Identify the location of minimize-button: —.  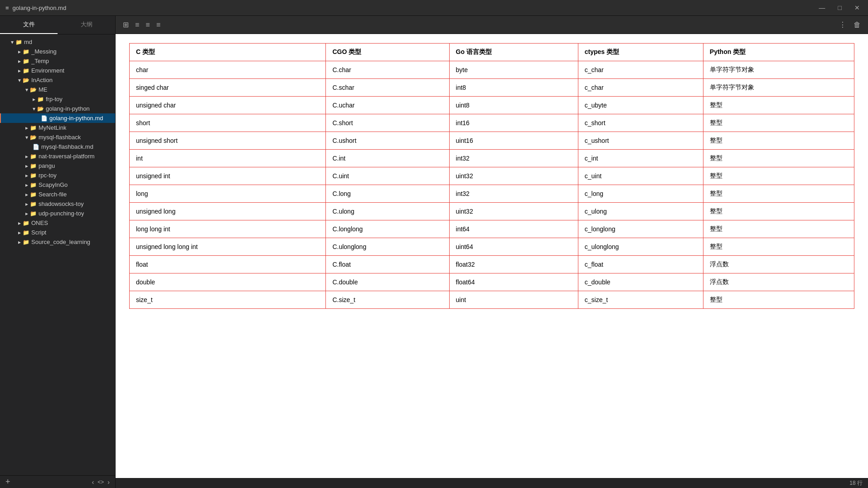
(822, 8).